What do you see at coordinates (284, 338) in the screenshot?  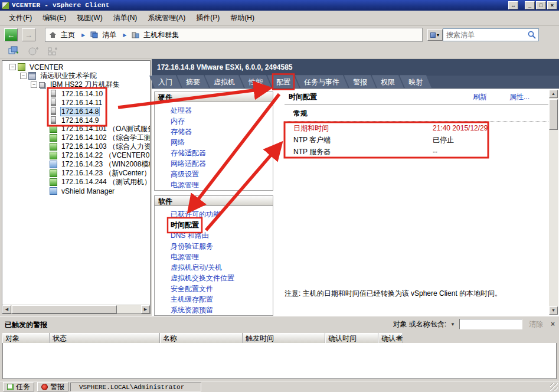 I see `column-header: 触发时间` at bounding box center [284, 338].